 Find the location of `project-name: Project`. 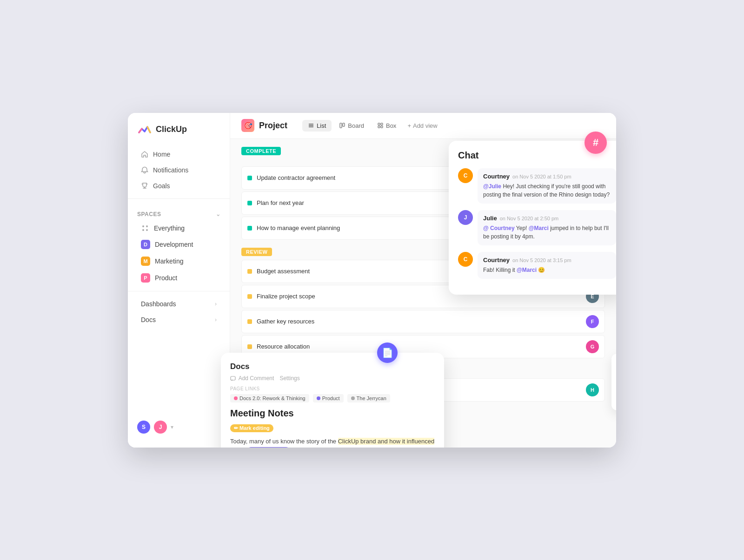

project-name: Project is located at coordinates (273, 125).